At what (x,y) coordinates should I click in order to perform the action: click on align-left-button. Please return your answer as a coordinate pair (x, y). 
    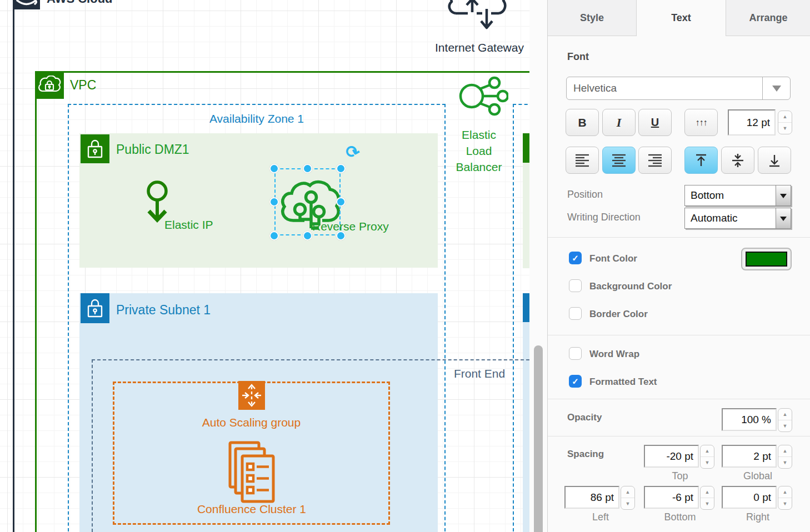
    Looking at the image, I should click on (582, 160).